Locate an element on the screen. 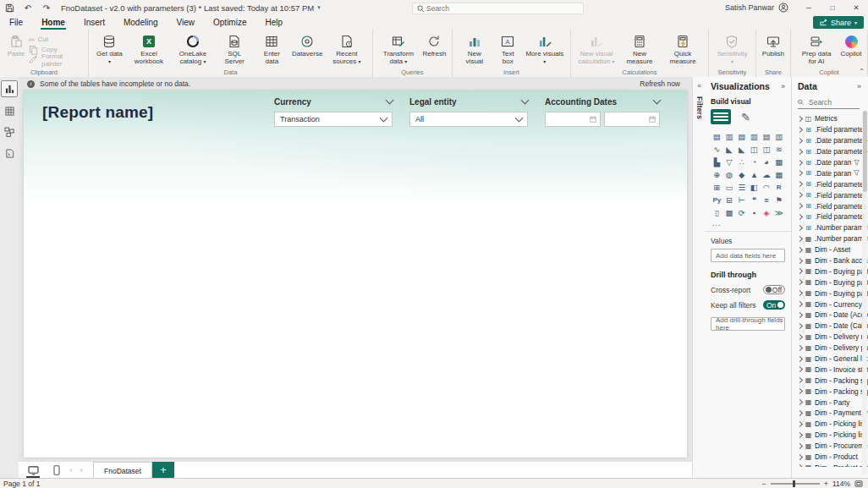 This screenshot has width=868, height=488. ribbon-excel-workbook-button: XExcel workbook is located at coordinates (149, 49).